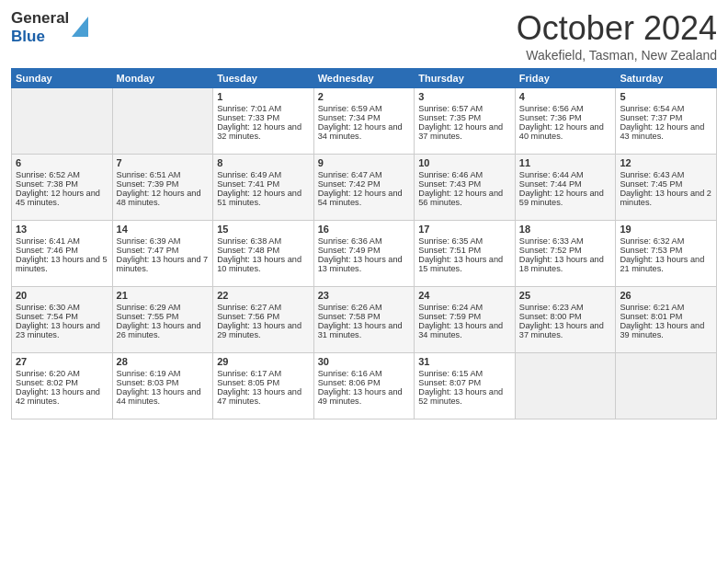 The image size is (728, 563). Describe the element at coordinates (63, 250) in the screenshot. I see `sunset-text: Sunset: 7:46 PM` at that location.